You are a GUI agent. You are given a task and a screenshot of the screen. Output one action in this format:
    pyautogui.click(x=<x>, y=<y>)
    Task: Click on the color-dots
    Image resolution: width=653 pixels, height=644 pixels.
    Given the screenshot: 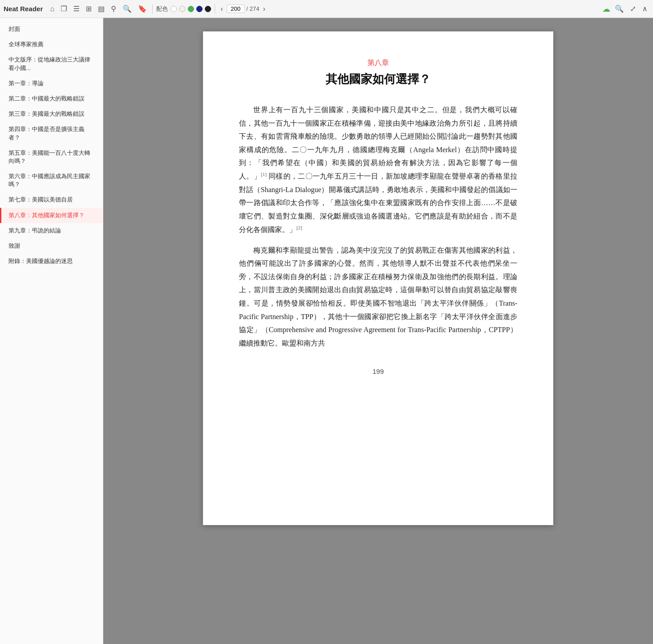 What is the action you would take?
    pyautogui.click(x=191, y=9)
    